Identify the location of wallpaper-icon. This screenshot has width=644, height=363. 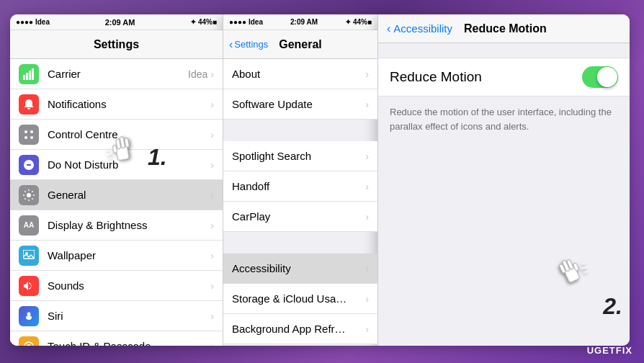
(29, 256).